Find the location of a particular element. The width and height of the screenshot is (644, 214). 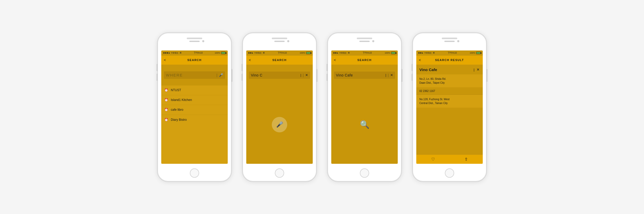

time-4: 下午9:22 is located at coordinates (452, 53).